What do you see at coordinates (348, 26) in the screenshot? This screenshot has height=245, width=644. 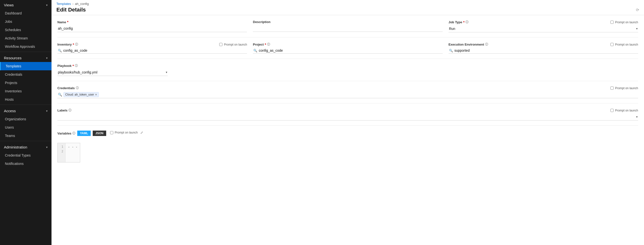 I see `field-description: Description` at bounding box center [348, 26].